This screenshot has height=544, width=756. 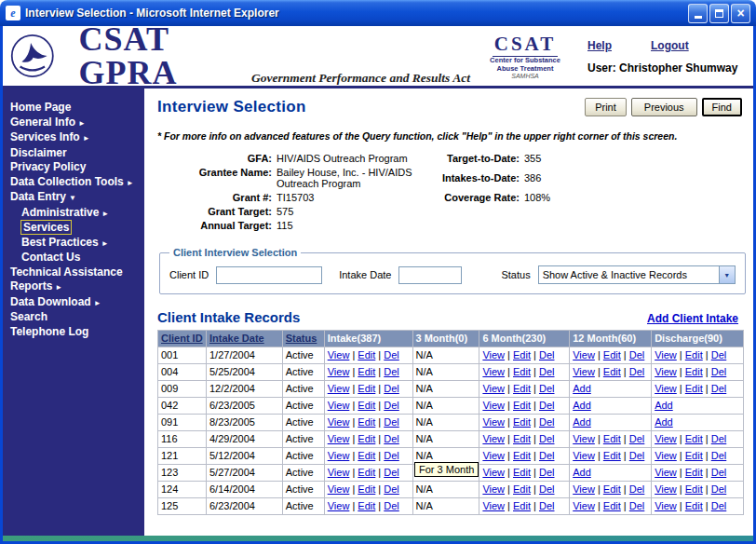 What do you see at coordinates (74, 228) in the screenshot?
I see `sidebar-item-services: Services` at bounding box center [74, 228].